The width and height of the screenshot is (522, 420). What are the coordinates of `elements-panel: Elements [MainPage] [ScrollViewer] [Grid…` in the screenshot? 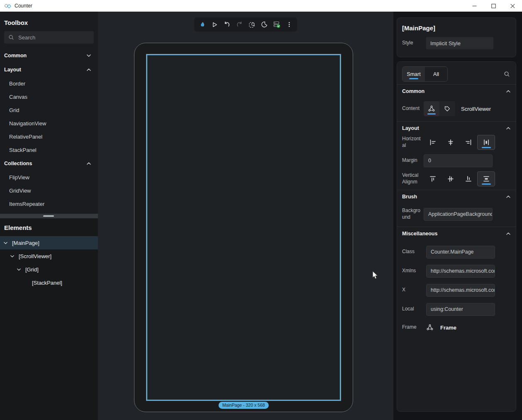 It's located at (49, 319).